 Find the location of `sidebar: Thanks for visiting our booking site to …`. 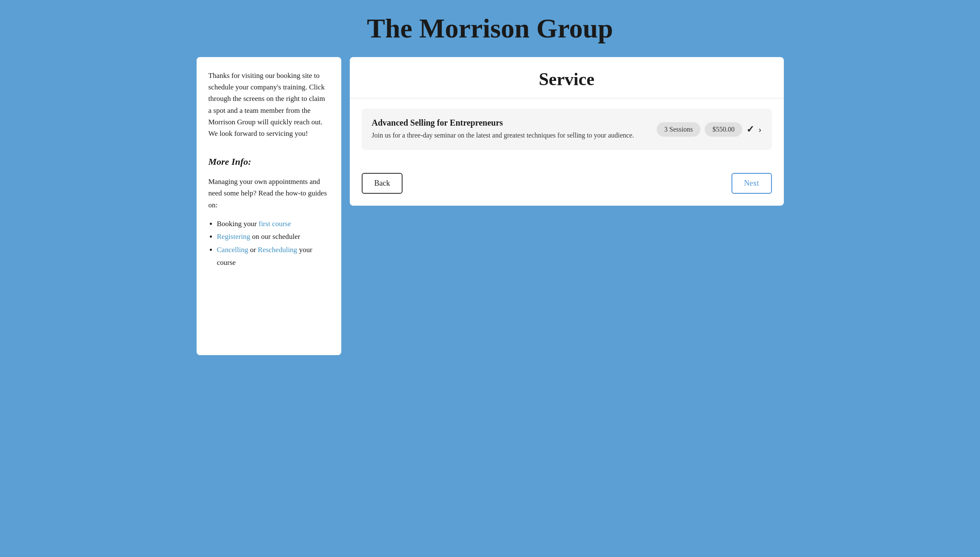

sidebar: Thanks for visiting our booking site to … is located at coordinates (269, 206).